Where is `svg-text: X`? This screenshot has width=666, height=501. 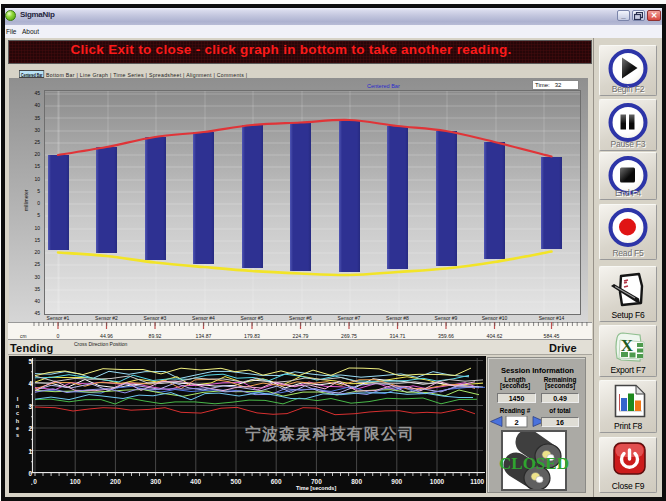
svg-text: X is located at coordinates (628, 346).